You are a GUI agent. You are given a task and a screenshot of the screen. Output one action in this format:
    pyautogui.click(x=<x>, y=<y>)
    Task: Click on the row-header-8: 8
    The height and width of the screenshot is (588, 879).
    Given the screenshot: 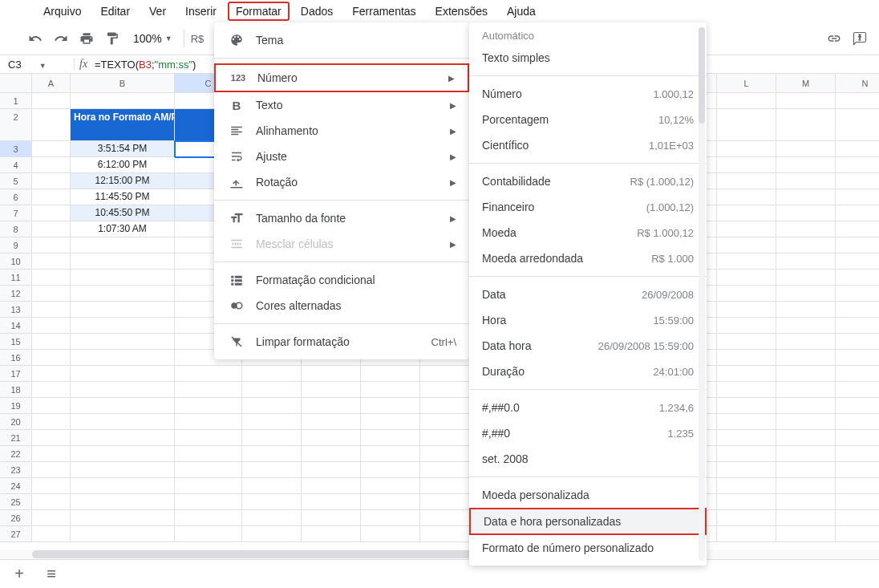 What is the action you would take?
    pyautogui.click(x=16, y=229)
    